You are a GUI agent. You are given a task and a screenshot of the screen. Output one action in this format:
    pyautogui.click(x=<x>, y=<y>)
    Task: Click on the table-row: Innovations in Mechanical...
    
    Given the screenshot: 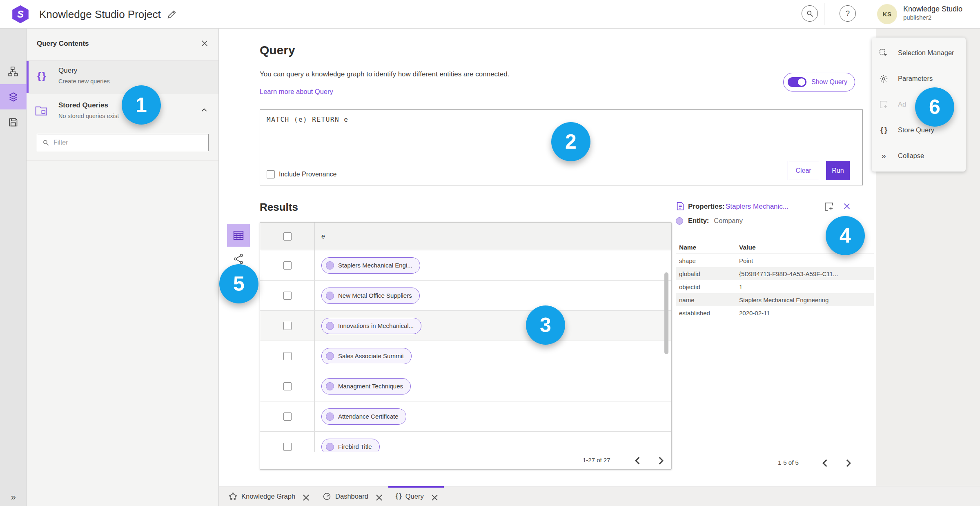 What is the action you would take?
    pyautogui.click(x=466, y=326)
    